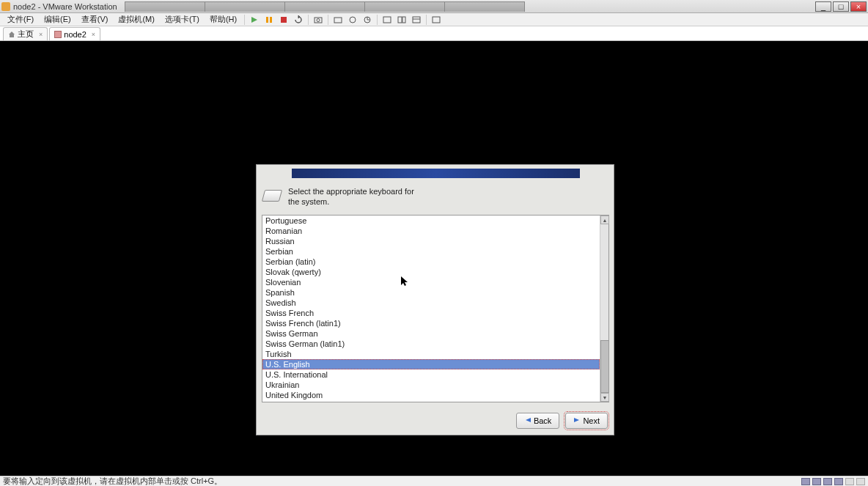 The height and width of the screenshot is (486, 868). I want to click on back-button: Back, so click(538, 421).